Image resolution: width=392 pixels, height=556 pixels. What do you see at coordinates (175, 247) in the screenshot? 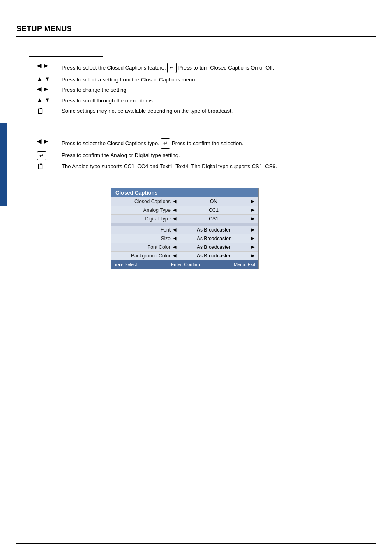
I see `menu-arrow-left-font-color: ◀` at bounding box center [175, 247].